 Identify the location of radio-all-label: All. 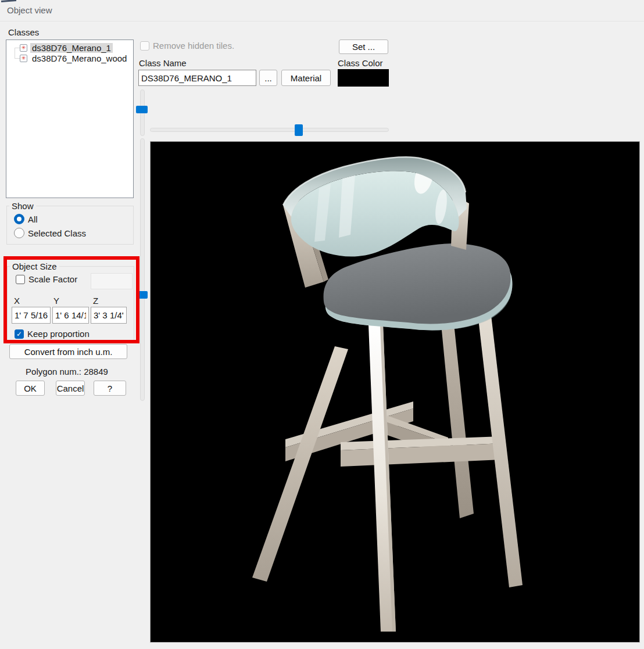
(33, 220).